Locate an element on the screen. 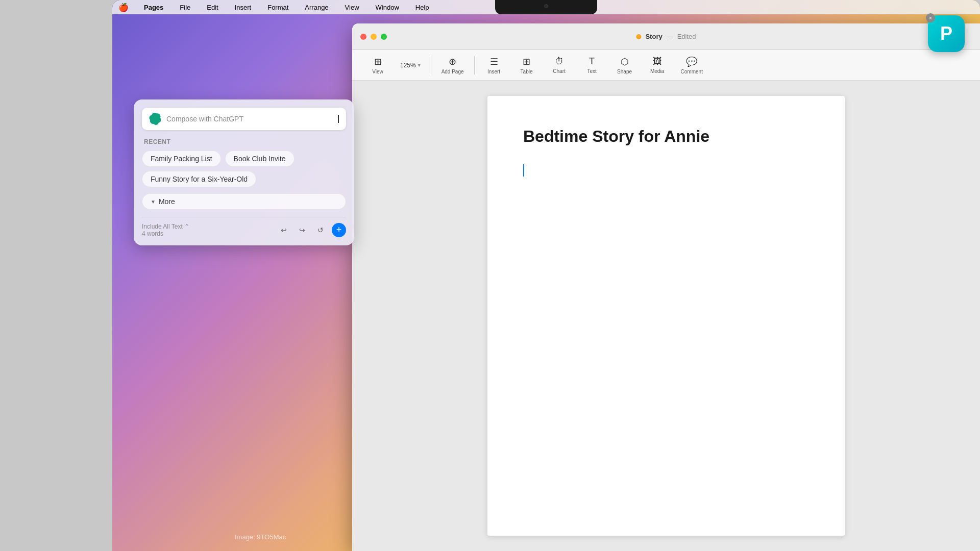 Image resolution: width=980 pixels, height=551 pixels. more-label: More is located at coordinates (167, 202).